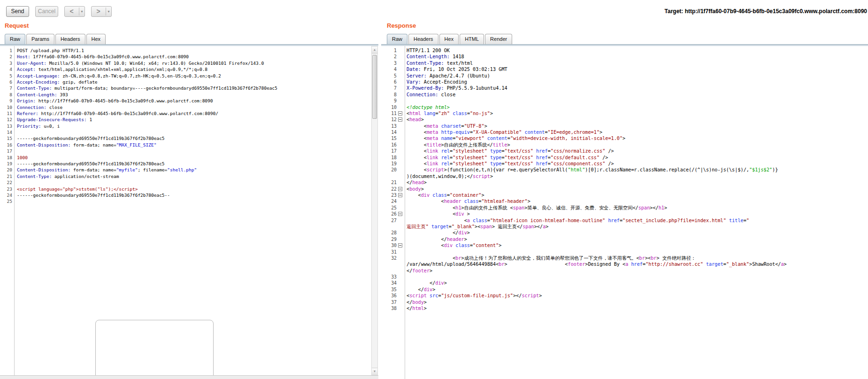  Describe the element at coordinates (499, 39) in the screenshot. I see `tab-render: Render` at that location.